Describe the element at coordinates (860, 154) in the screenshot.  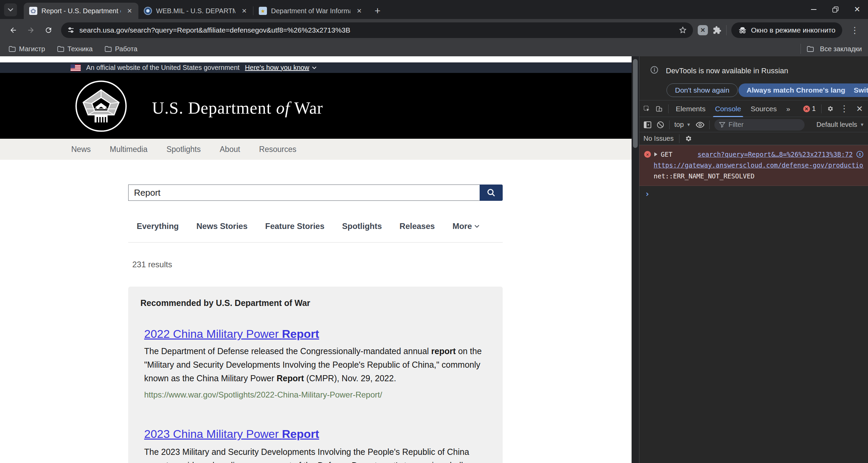
I see `request-initiator-icon` at that location.